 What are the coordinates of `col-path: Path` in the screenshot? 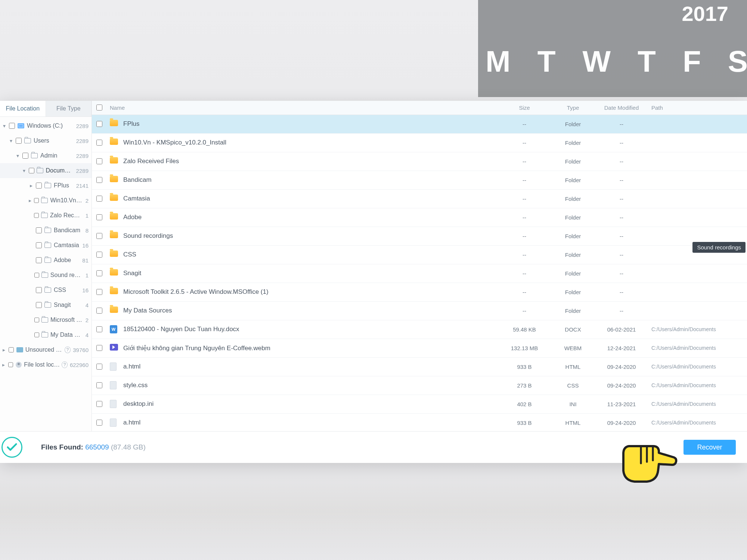 It's located at (694, 108).